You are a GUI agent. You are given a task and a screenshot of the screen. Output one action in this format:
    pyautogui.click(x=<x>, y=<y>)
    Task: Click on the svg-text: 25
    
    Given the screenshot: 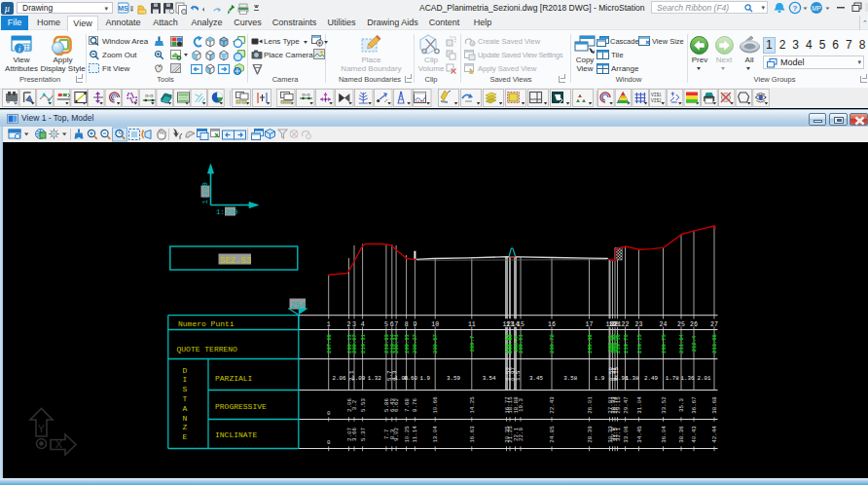 What is the action you would take?
    pyautogui.click(x=681, y=325)
    